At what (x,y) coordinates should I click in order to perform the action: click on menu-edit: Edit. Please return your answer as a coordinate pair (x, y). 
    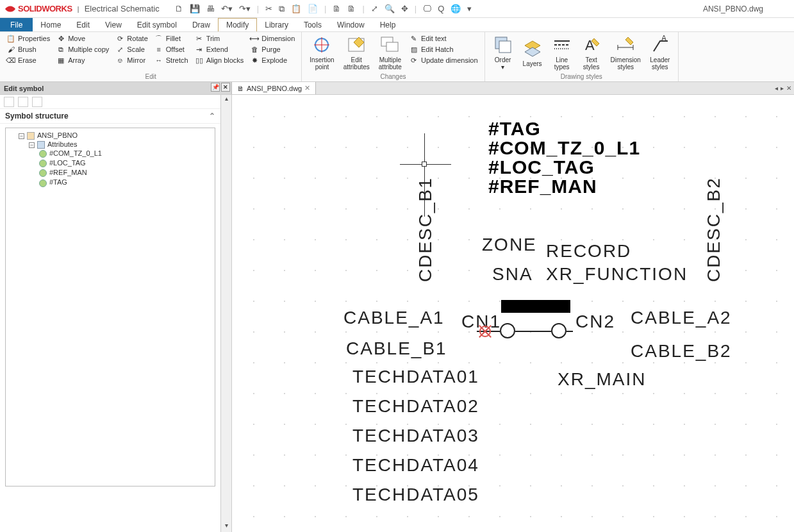
    Looking at the image, I should click on (83, 24).